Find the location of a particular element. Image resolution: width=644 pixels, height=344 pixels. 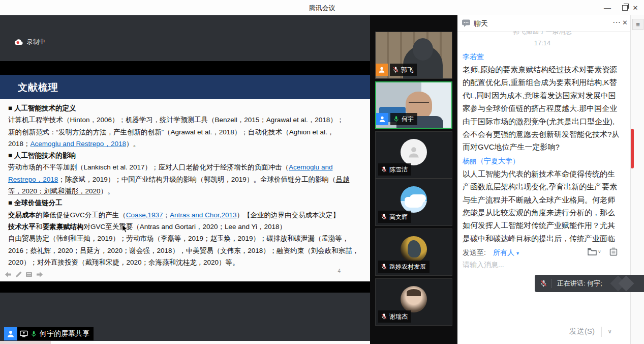

message-sender: 李若萱 is located at coordinates (542, 57).